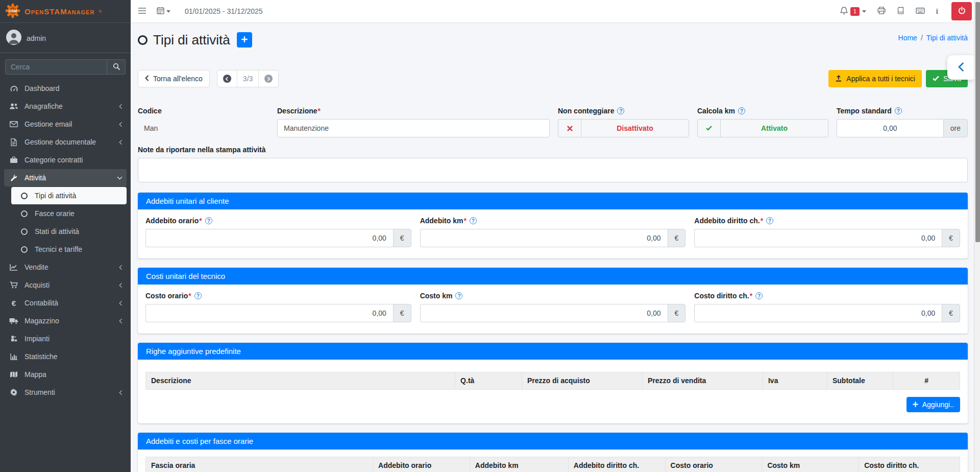 This screenshot has width=980, height=472. What do you see at coordinates (844, 11) in the screenshot?
I see `bell-icon` at bounding box center [844, 11].